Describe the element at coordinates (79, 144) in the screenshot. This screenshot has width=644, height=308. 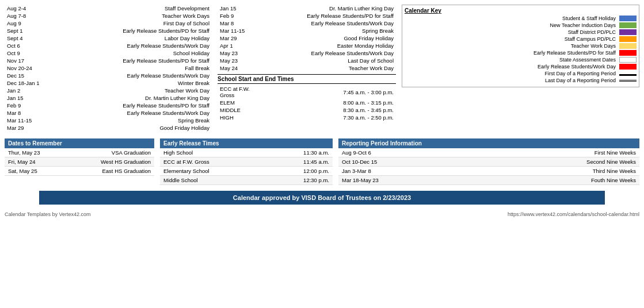
I see `dates-to-remember-header: Dates to Remember` at that location.